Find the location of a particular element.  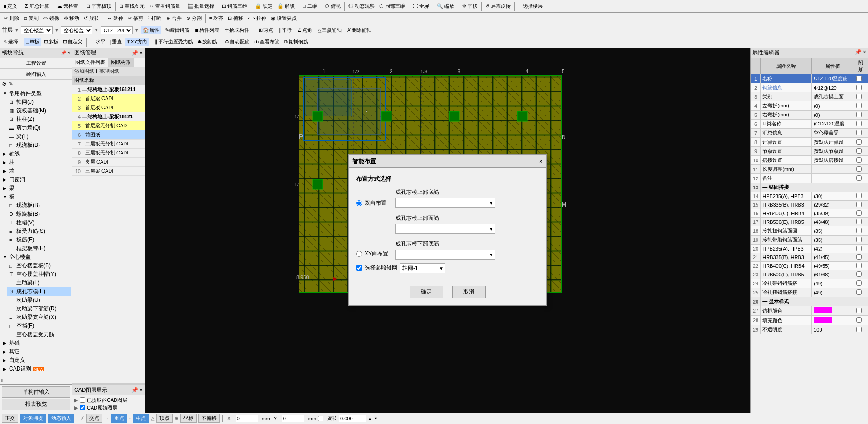

prop-6-check is located at coordinates (859, 124).